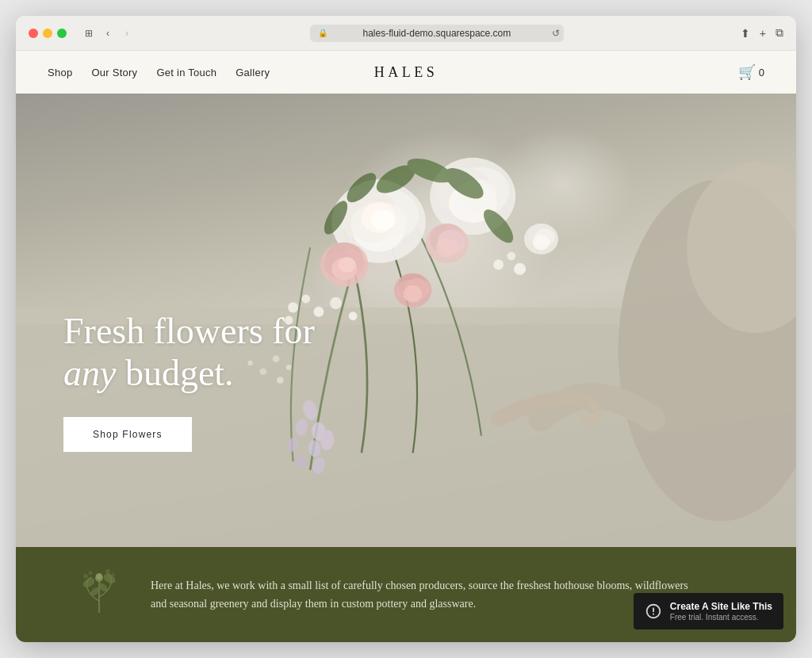  What do you see at coordinates (745, 33) in the screenshot?
I see `share-icon: ⬆` at bounding box center [745, 33].